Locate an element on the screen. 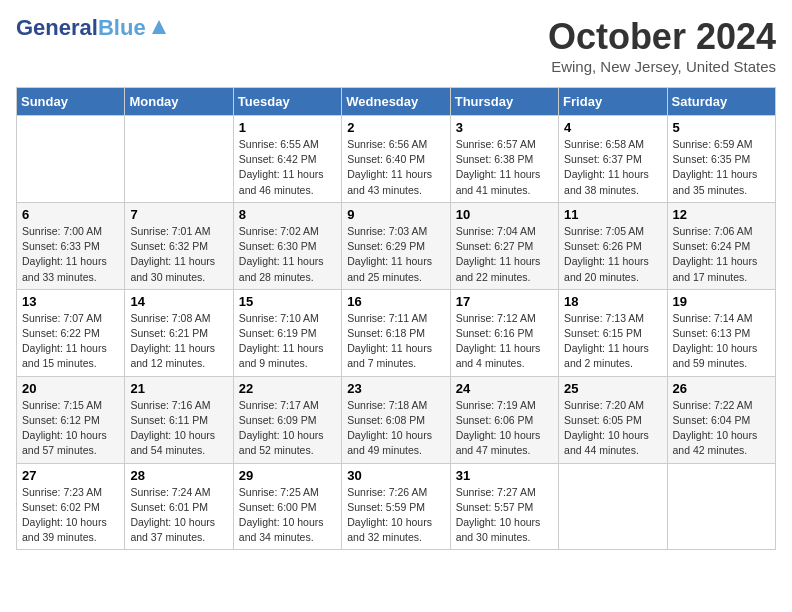  day-info: Sunrise: 7:26 AM Sunset: 5:59 PM Dayligh… is located at coordinates (396, 516).